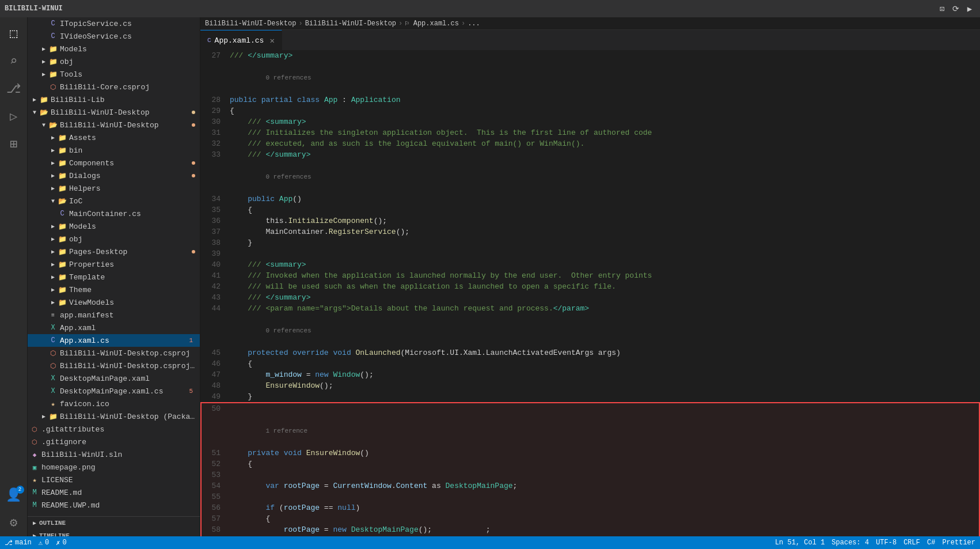 The height and width of the screenshot is (549, 980). What do you see at coordinates (14, 144) in the screenshot?
I see `extensions-icon: ⊞` at bounding box center [14, 144].